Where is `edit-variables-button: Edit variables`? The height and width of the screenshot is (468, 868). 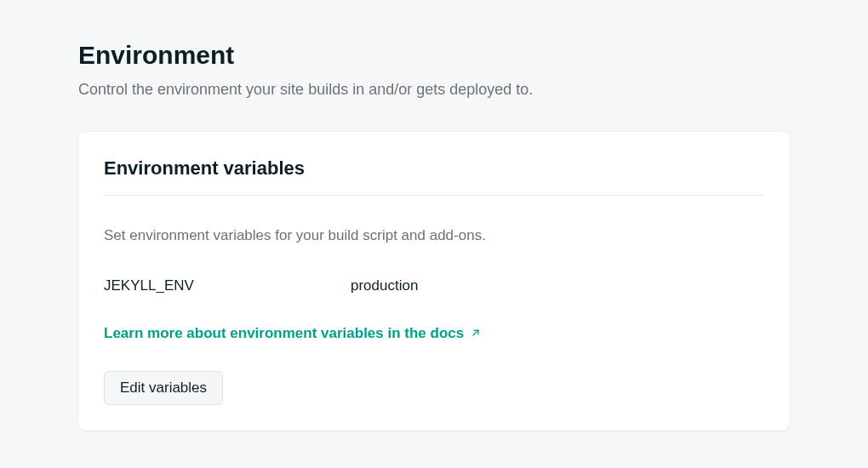 edit-variables-button: Edit variables is located at coordinates (163, 388).